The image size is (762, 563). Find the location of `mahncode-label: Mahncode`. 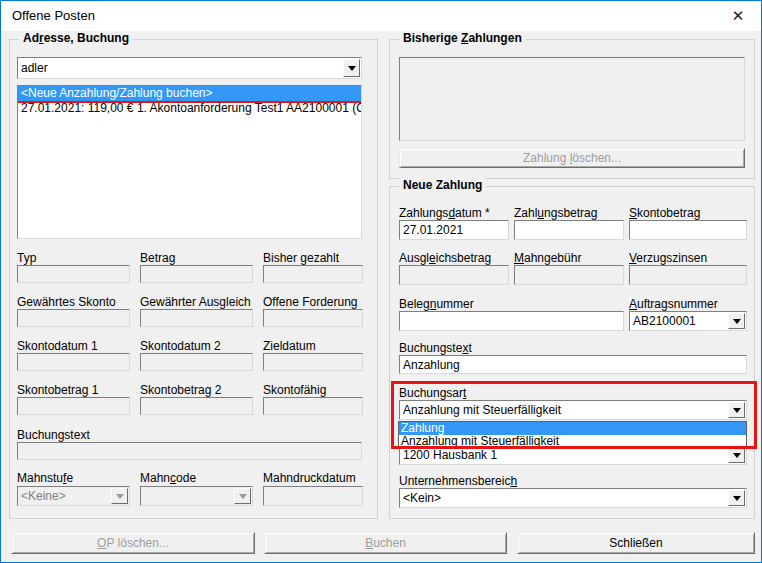

mahncode-label: Mahncode is located at coordinates (168, 478).